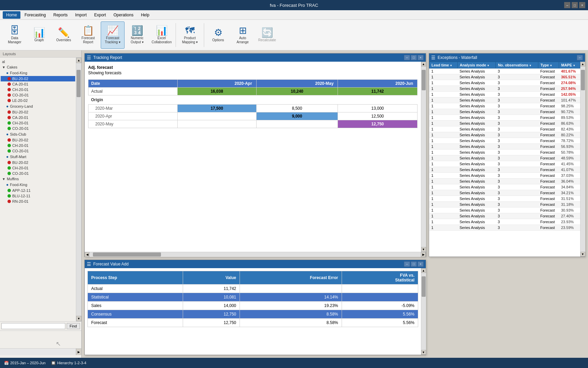  Describe the element at coordinates (38, 163) in the screenshot. I see `tree-item-bu-20-02-sm: BU-20-02` at that location.